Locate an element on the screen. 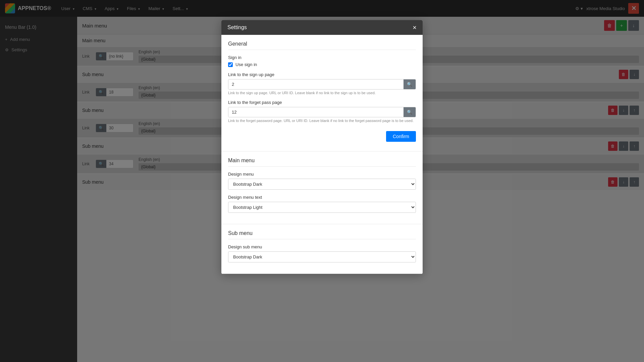 The height and width of the screenshot is (362, 644). forget-pass-hint: Link to the forget password page. URL or… is located at coordinates (322, 121).